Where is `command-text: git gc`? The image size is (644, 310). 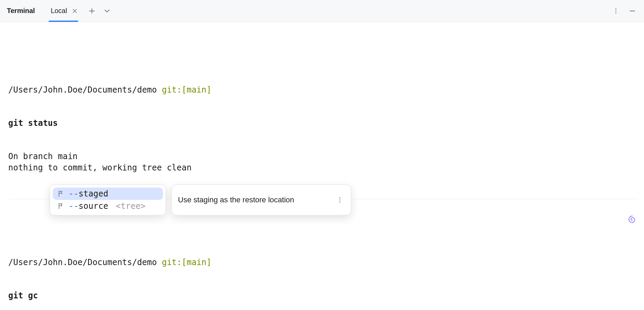
command-text: git gc is located at coordinates (323, 296).